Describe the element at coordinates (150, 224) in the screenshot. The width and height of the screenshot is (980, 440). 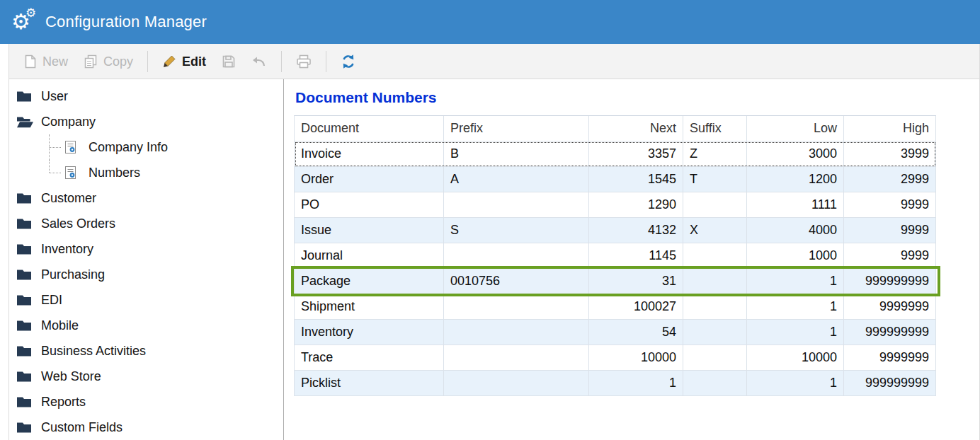
I see `sidebar-item-sales-orders: Sales Orders` at that location.